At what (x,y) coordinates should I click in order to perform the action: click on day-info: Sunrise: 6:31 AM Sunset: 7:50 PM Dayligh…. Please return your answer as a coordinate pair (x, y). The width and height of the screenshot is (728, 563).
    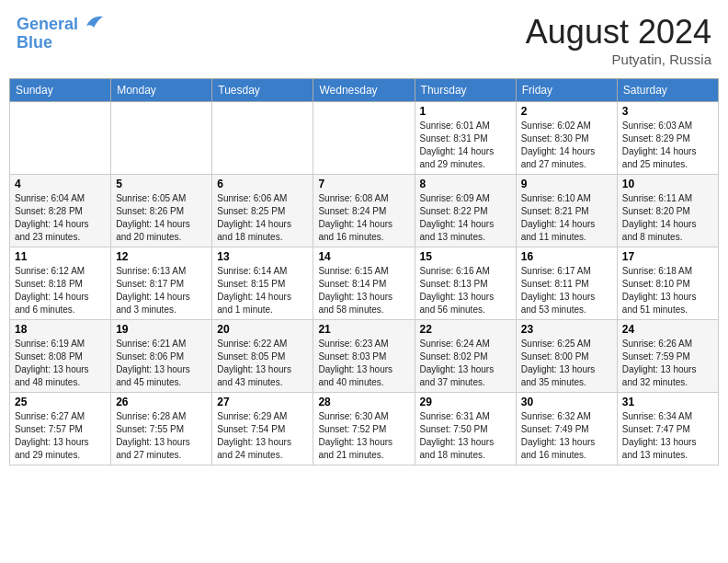
    Looking at the image, I should click on (465, 436).